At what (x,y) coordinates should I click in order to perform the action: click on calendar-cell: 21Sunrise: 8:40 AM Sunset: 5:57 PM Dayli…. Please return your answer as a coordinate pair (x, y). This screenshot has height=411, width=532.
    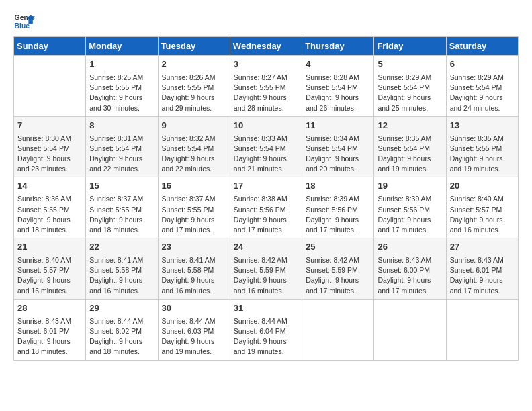
    Looking at the image, I should click on (50, 269).